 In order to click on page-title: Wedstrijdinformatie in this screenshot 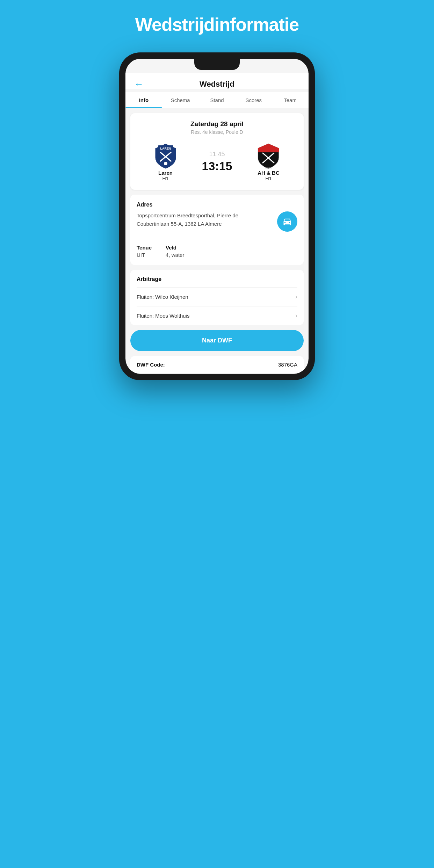, I will do `click(217, 24)`.